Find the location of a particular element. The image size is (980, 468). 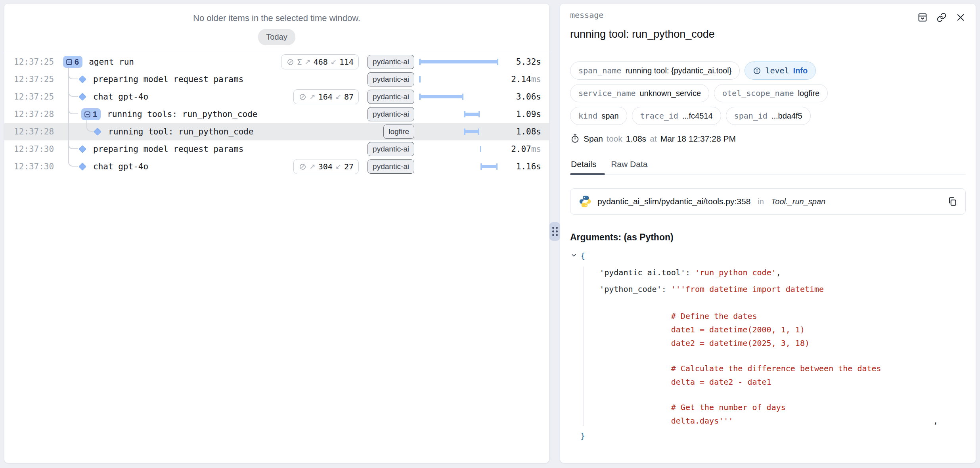

trace-row: 12:37:30preparing model request paramspy… is located at coordinates (277, 149).